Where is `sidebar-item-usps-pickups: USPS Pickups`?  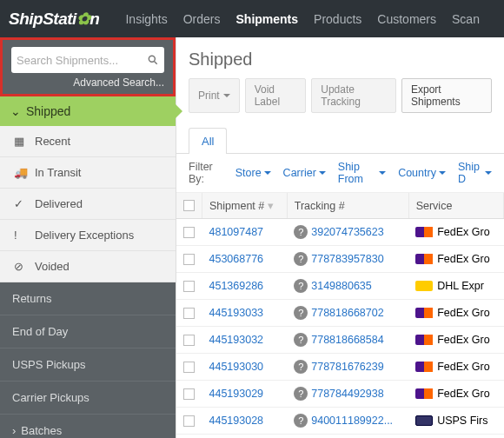
sidebar-item-usps-pickups: USPS Pickups is located at coordinates (88, 365).